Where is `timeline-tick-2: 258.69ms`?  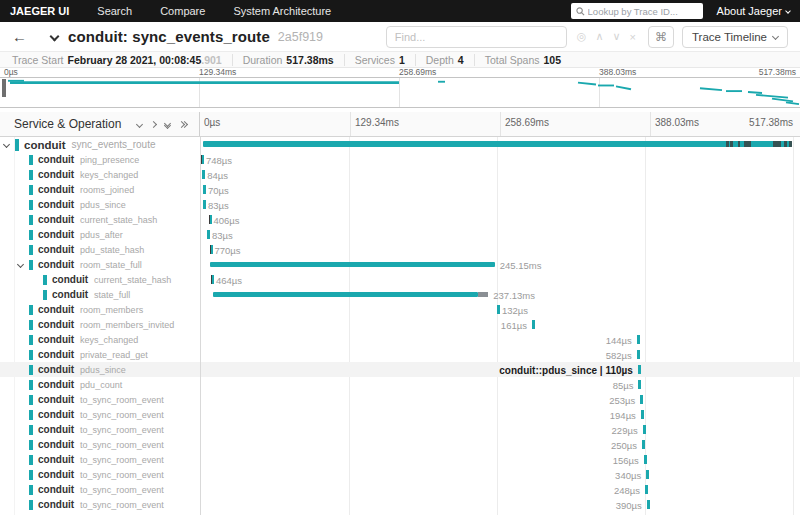 timeline-tick-2: 258.69ms is located at coordinates (575, 124).